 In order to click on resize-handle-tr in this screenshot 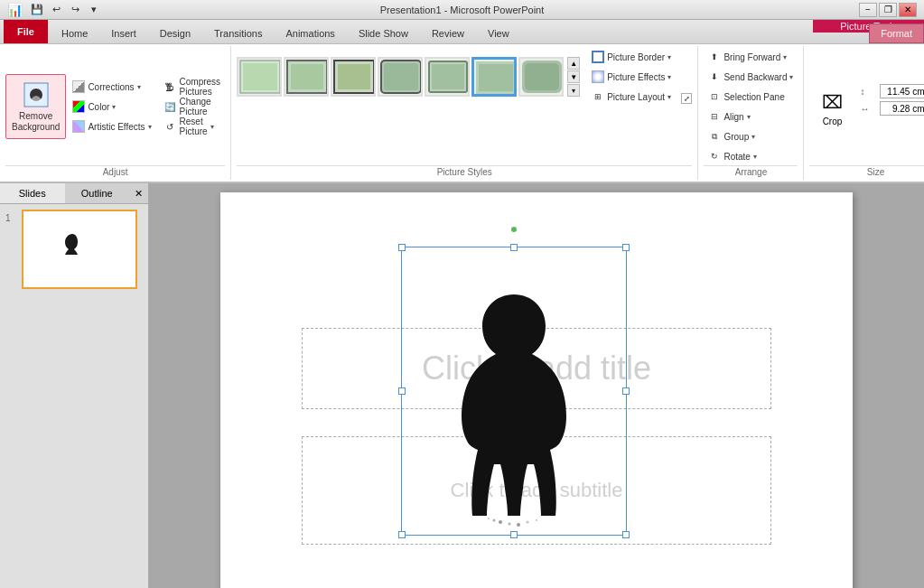, I will do `click(626, 247)`.